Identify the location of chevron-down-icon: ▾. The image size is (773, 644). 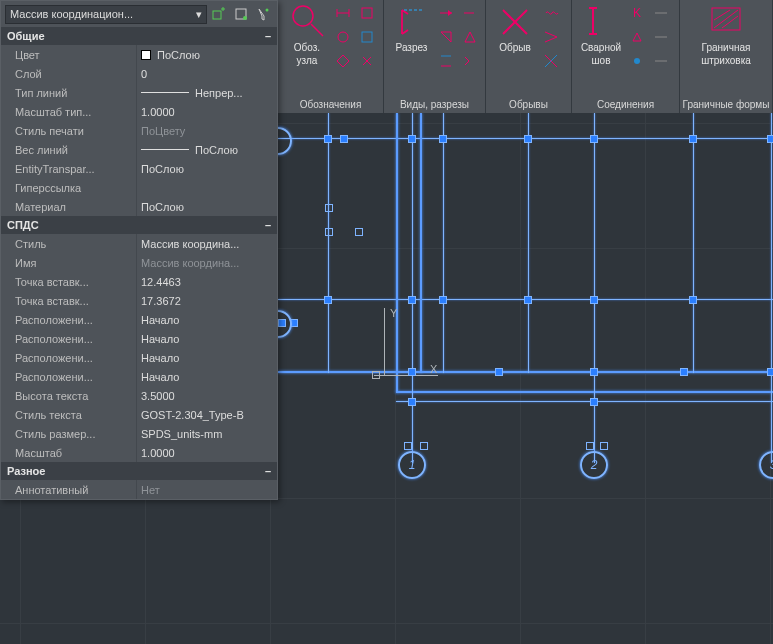
(199, 14).